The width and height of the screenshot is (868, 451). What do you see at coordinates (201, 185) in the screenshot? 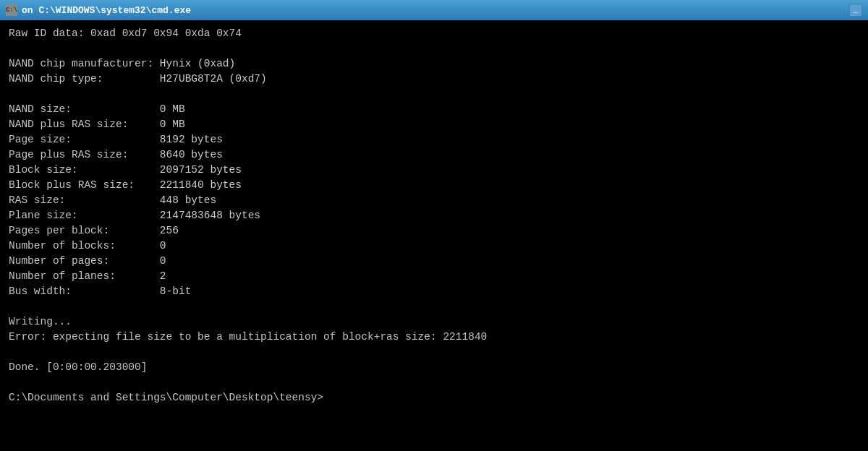
I see `block-plus-ras-value: 2211840 bytes` at bounding box center [201, 185].